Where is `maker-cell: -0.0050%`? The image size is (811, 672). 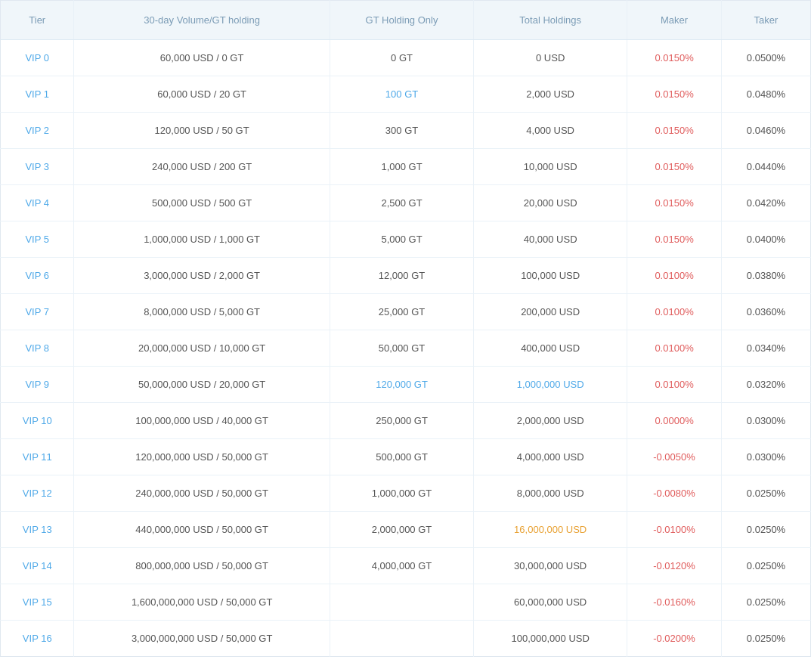 maker-cell: -0.0050% is located at coordinates (674, 457).